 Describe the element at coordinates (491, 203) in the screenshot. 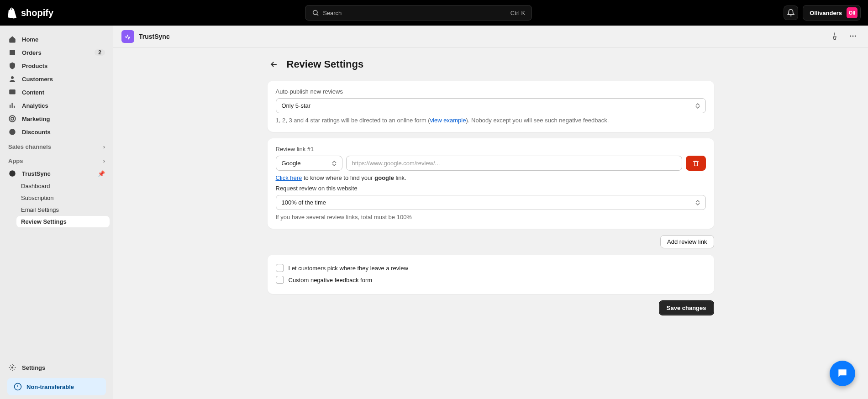

I see `frequency-select: 100% of the time` at that location.